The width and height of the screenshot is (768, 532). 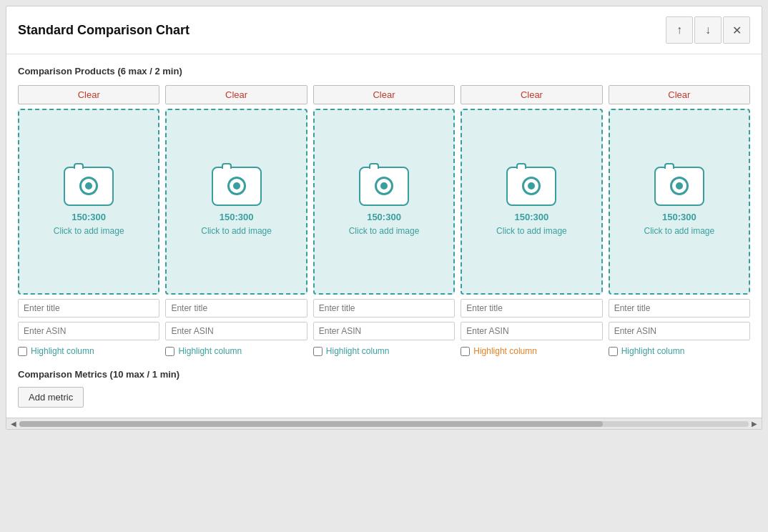 I want to click on metrics-section: Comparison Metrics (10 max / 1 min) Add …, so click(x=384, y=387).